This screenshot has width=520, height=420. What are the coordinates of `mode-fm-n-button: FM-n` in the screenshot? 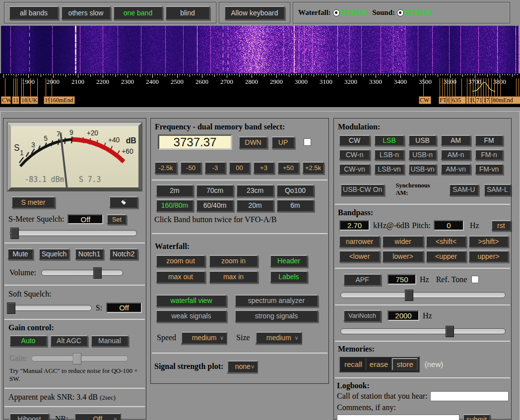 It's located at (489, 155).